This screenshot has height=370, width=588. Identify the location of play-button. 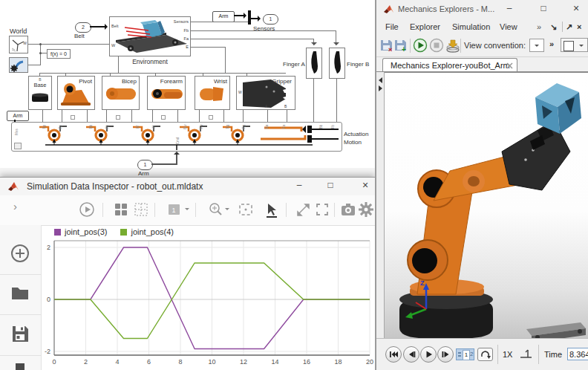
(428, 354).